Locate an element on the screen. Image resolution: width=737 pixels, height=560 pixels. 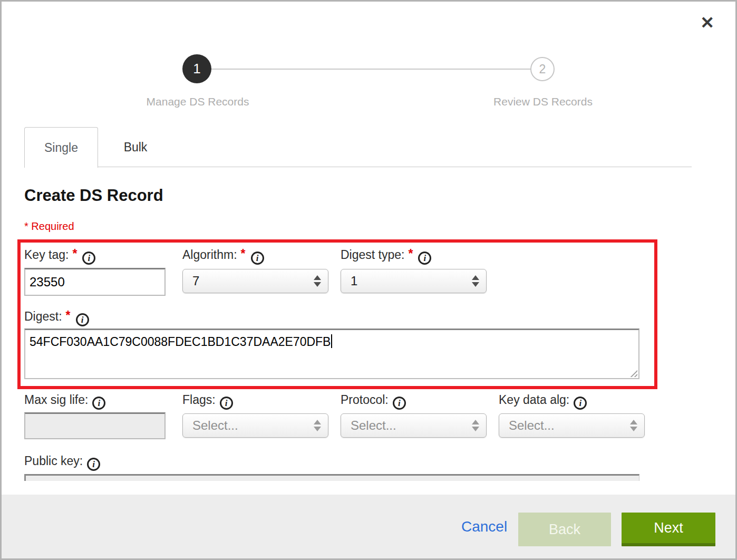
flags-selected-value: Select... is located at coordinates (215, 425).